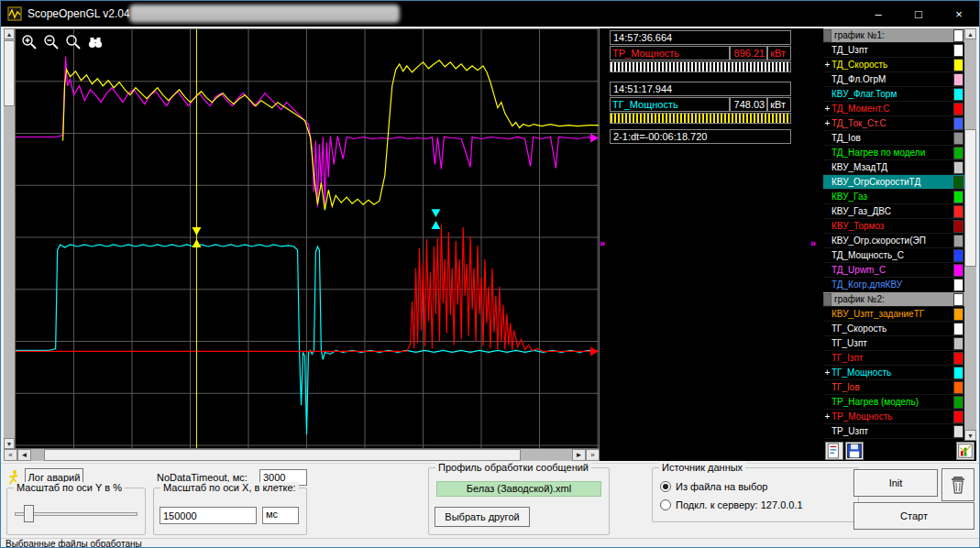 Image resolution: width=980 pixels, height=548 pixels. Describe the element at coordinates (894, 358) in the screenshot. I see `signal-row: ТГ_Iзпт` at that location.